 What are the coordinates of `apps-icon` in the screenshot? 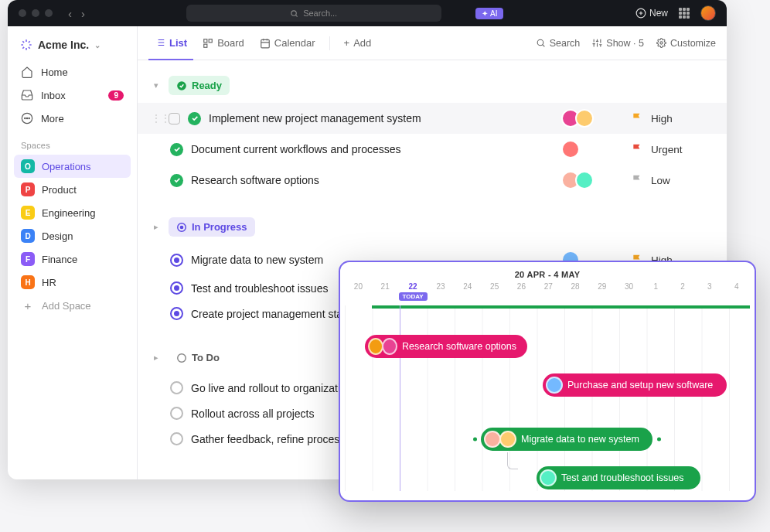 It's located at (684, 13).